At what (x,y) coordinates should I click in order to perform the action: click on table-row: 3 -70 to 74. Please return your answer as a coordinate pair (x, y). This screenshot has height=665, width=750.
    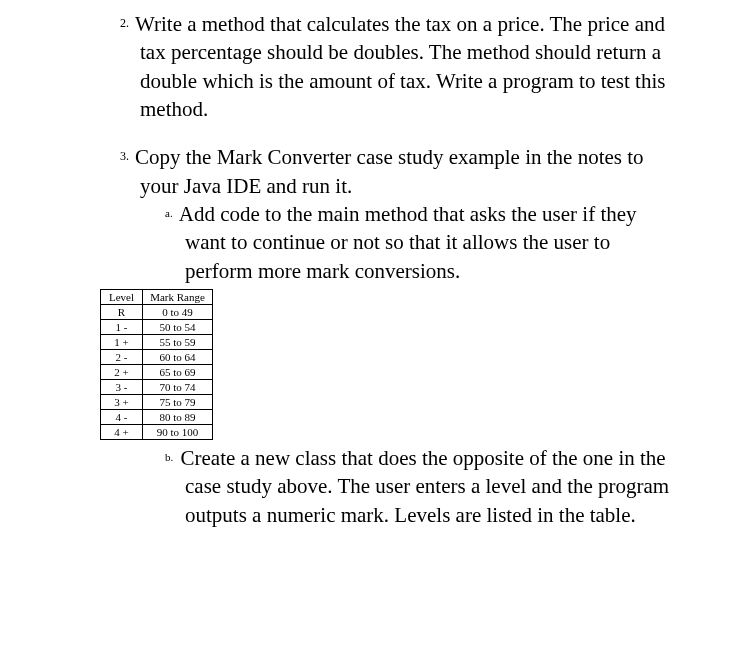
    Looking at the image, I should click on (157, 388).